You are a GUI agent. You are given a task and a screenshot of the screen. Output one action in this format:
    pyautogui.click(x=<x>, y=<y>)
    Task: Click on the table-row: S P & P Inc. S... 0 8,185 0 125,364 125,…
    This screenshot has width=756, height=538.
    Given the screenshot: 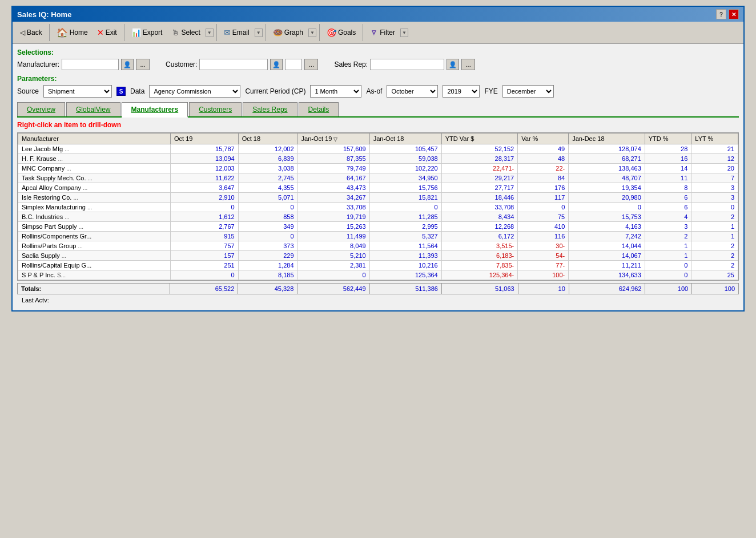 What is the action you would take?
    pyautogui.click(x=378, y=275)
    